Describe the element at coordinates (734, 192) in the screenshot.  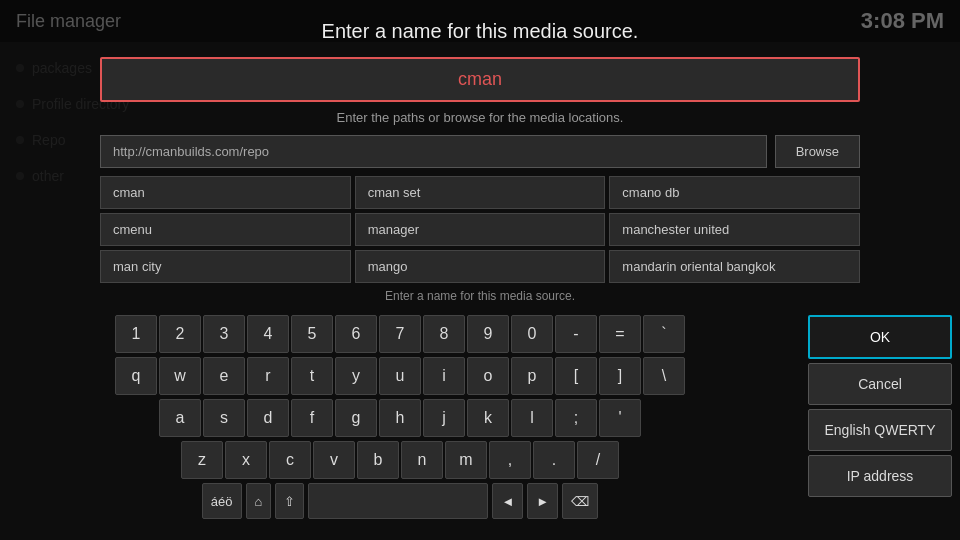
I see `suggestion-cmano-db: cmano db` at that location.